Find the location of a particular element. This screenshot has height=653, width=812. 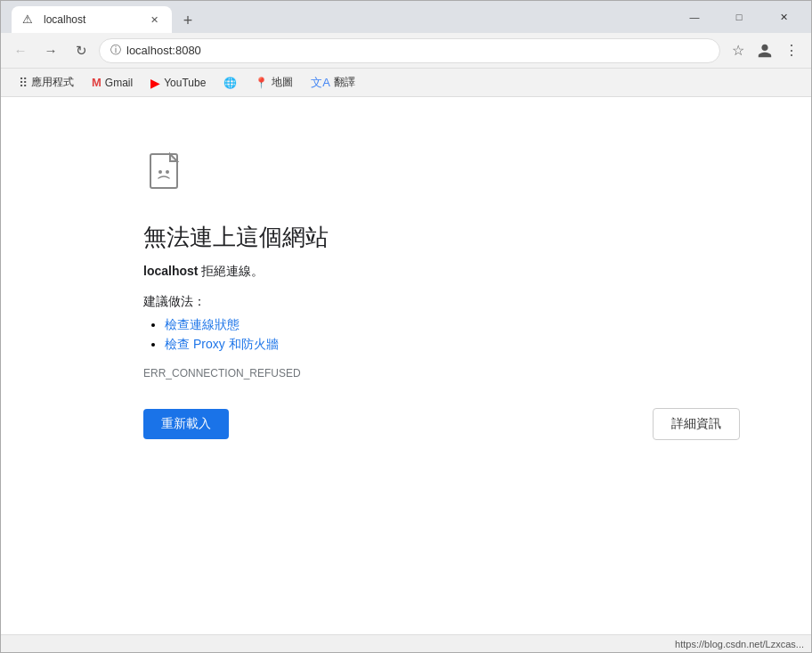

tab-close-button: ✕ is located at coordinates (154, 20).